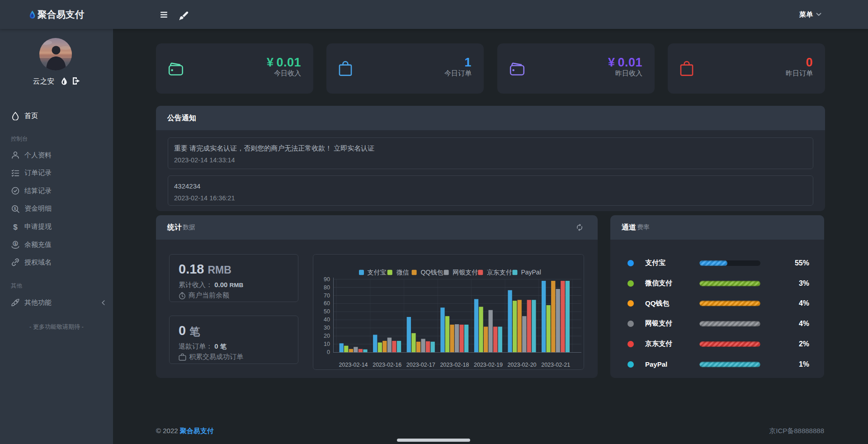  What do you see at coordinates (403, 272) in the screenshot?
I see `svg-text: 微信` at bounding box center [403, 272].